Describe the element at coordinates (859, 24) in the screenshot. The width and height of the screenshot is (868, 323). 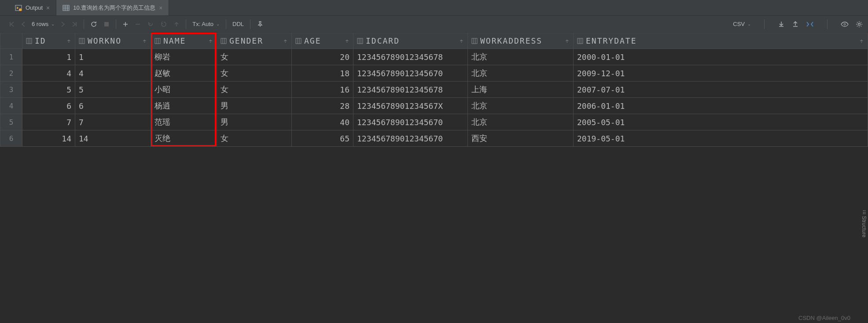
I see `gear-icon` at that location.